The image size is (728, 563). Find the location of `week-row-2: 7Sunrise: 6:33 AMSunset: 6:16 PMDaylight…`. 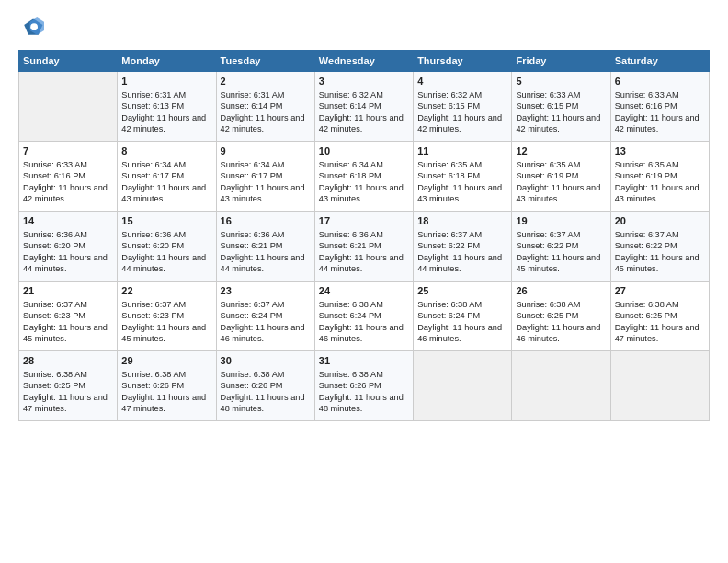

week-row-2: 7Sunrise: 6:33 AMSunset: 6:16 PMDaylight… is located at coordinates (364, 177).